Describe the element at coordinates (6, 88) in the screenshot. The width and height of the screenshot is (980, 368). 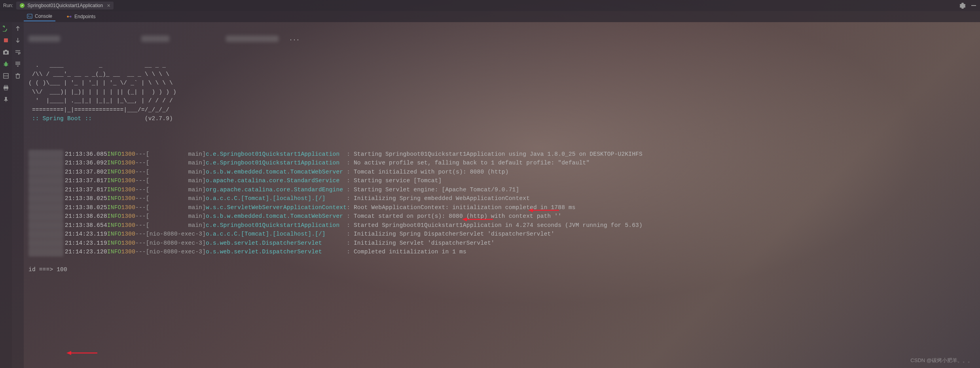
I see `print-icon` at that location.